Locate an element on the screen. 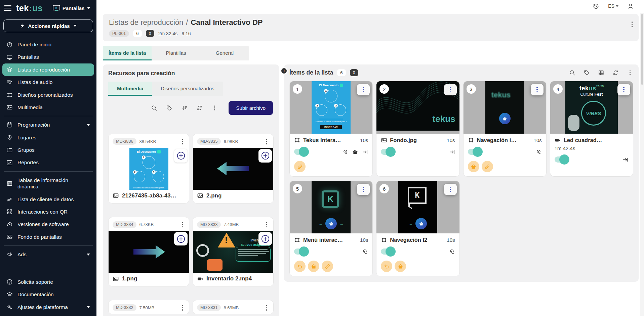 The height and width of the screenshot is (316, 644). sort-icon is located at coordinates (184, 108).